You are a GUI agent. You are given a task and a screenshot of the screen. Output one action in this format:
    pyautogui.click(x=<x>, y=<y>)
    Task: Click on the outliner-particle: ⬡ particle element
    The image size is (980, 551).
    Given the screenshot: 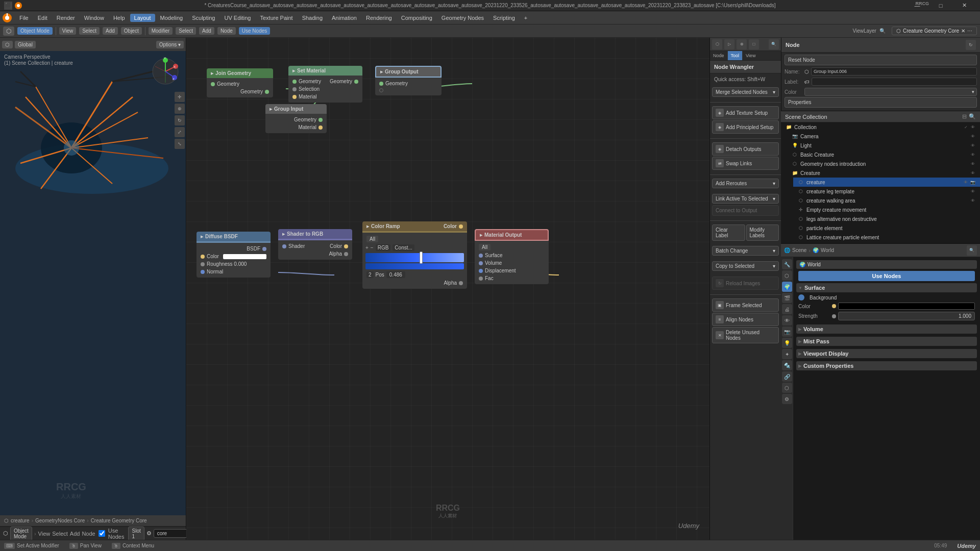 What is the action you would take?
    pyautogui.click(x=887, y=228)
    